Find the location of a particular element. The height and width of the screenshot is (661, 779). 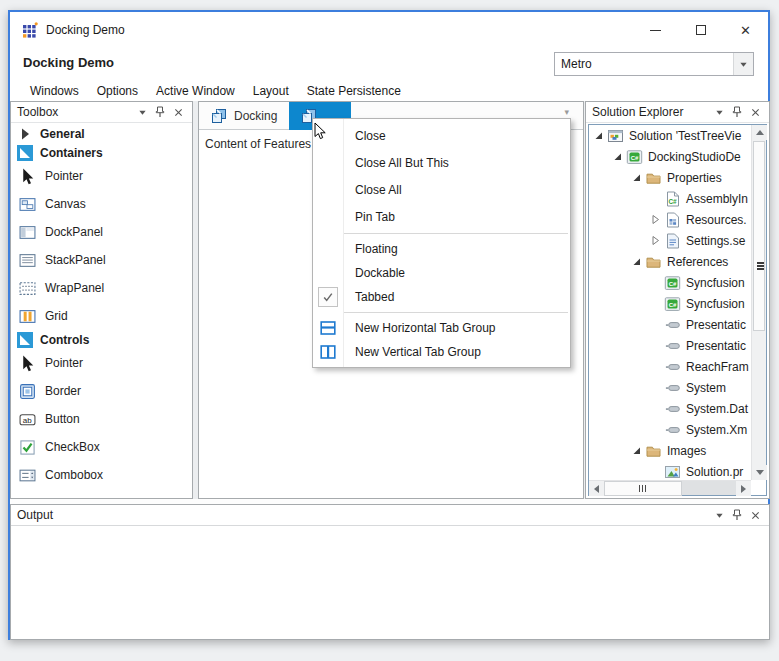

menu-state-persistence: State Persistence is located at coordinates (354, 91).